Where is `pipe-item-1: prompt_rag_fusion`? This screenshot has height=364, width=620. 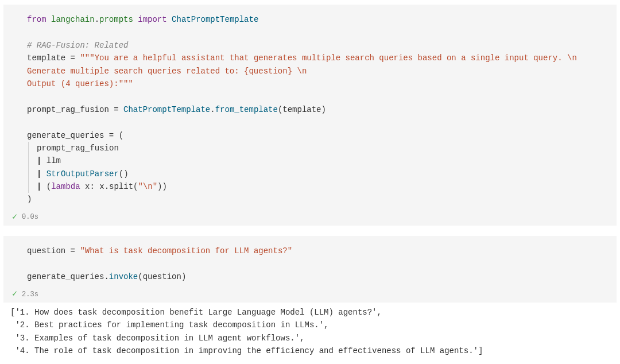 pipe-item-1: prompt_rag_fusion is located at coordinates (78, 148).